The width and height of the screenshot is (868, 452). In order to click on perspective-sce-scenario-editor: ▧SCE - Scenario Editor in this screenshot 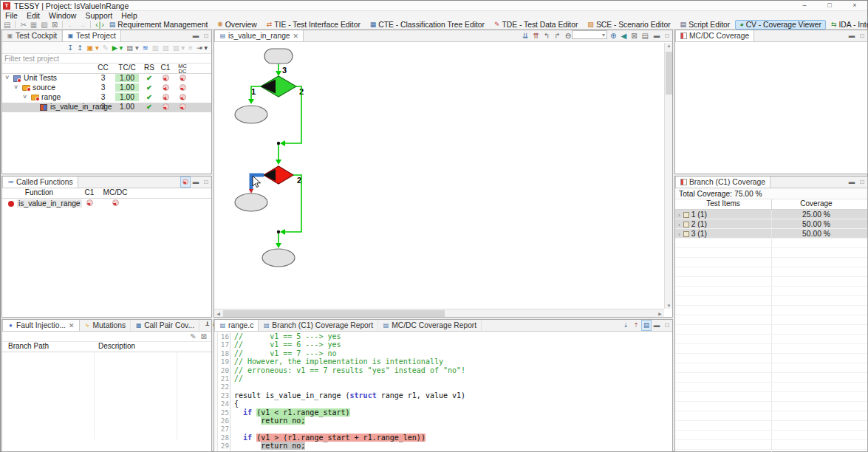, I will do `click(629, 25)`.